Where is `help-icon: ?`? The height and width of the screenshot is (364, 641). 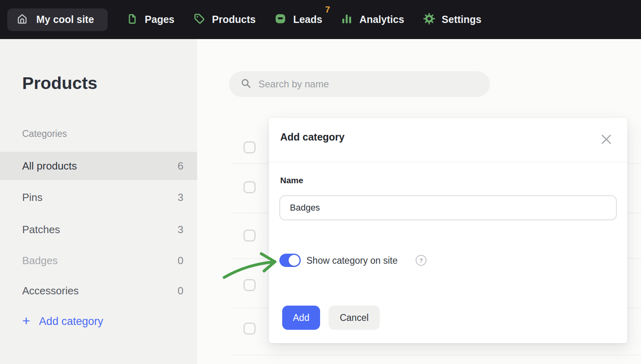
help-icon: ? is located at coordinates (421, 260).